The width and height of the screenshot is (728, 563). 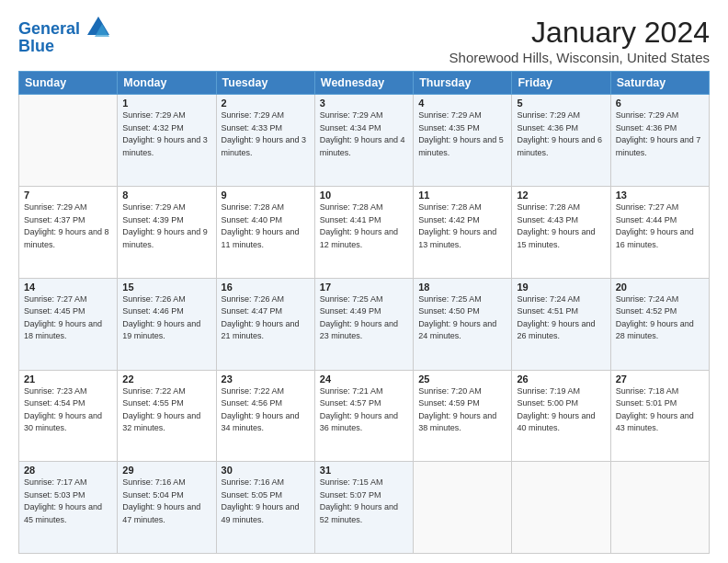 I want to click on logo-icon, so click(x=98, y=28).